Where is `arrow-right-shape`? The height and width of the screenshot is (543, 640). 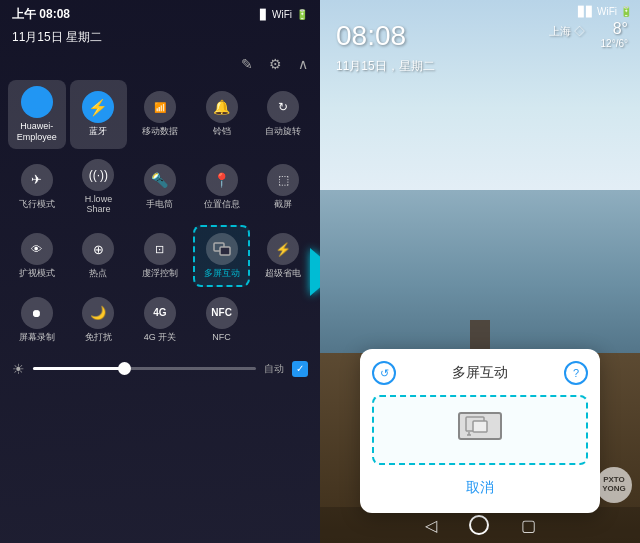
arrow-right-shape is located at coordinates (315, 272).